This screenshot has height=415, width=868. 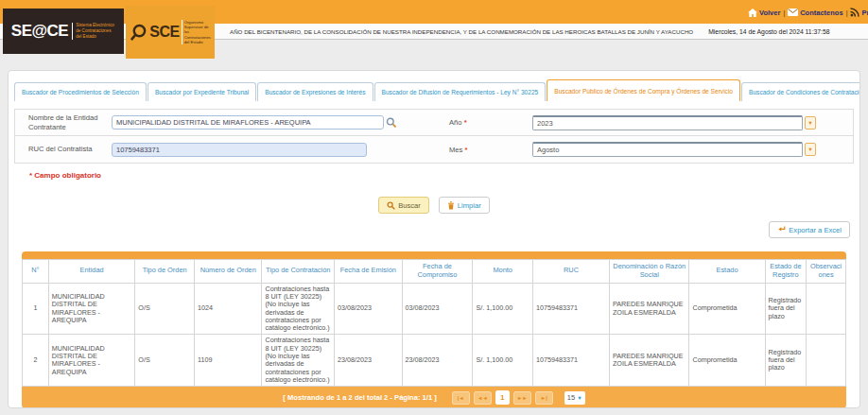 What do you see at coordinates (826, 272) in the screenshot?
I see `column-header: Observaciones` at bounding box center [826, 272].